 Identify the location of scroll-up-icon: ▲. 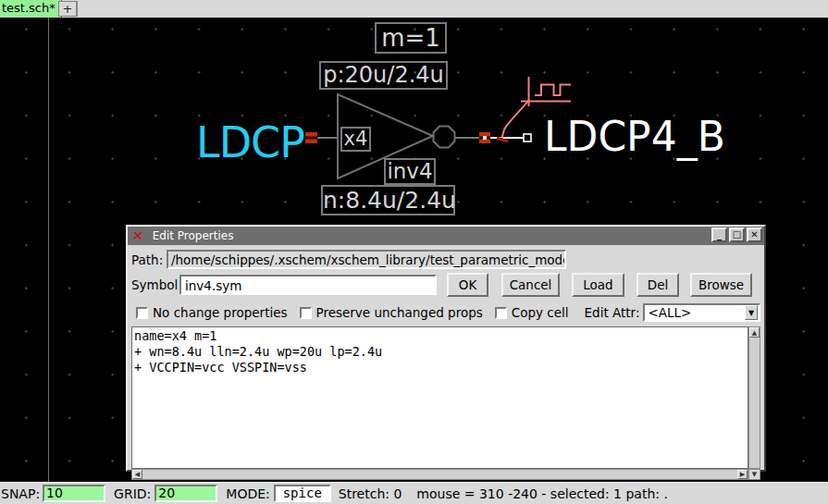
(755, 333).